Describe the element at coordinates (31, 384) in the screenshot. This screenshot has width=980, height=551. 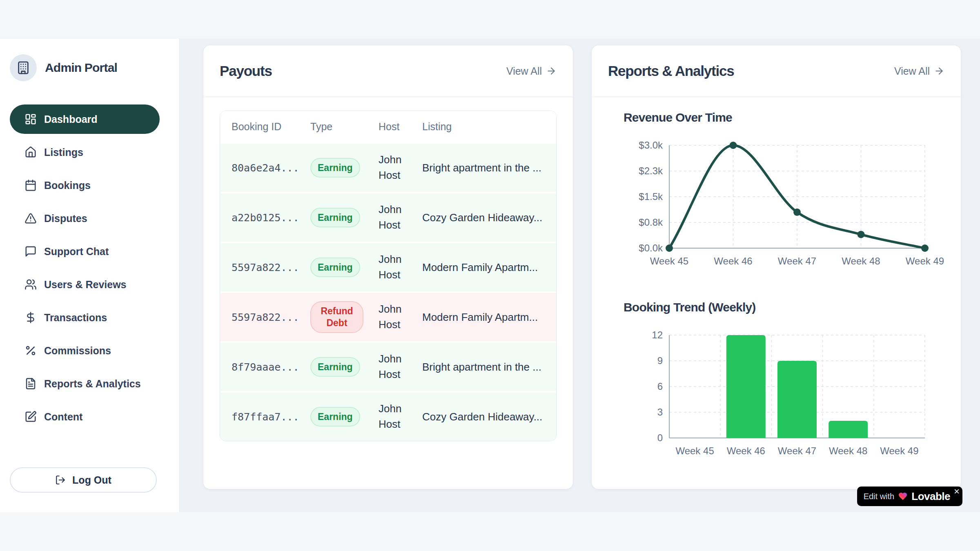
I see `file-text-icon` at that location.